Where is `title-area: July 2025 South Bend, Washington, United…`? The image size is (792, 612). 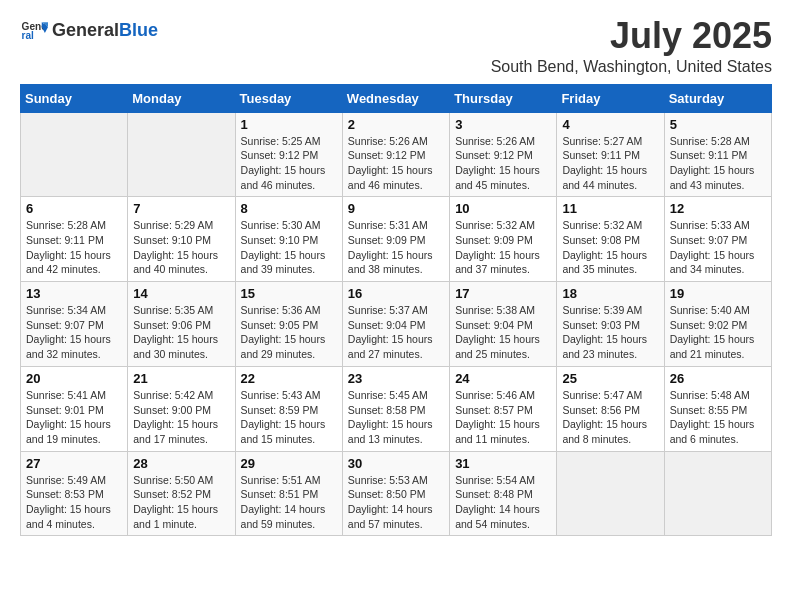
title-area: July 2025 South Bend, Washington, United… is located at coordinates (632, 46).